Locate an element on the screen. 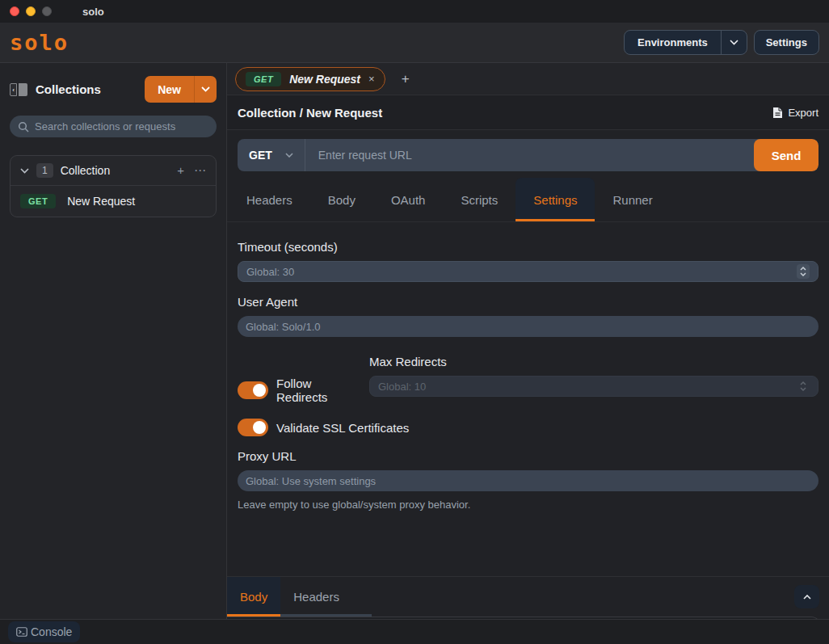 Image resolution: width=829 pixels, height=644 pixels. console-button: Console is located at coordinates (44, 632).